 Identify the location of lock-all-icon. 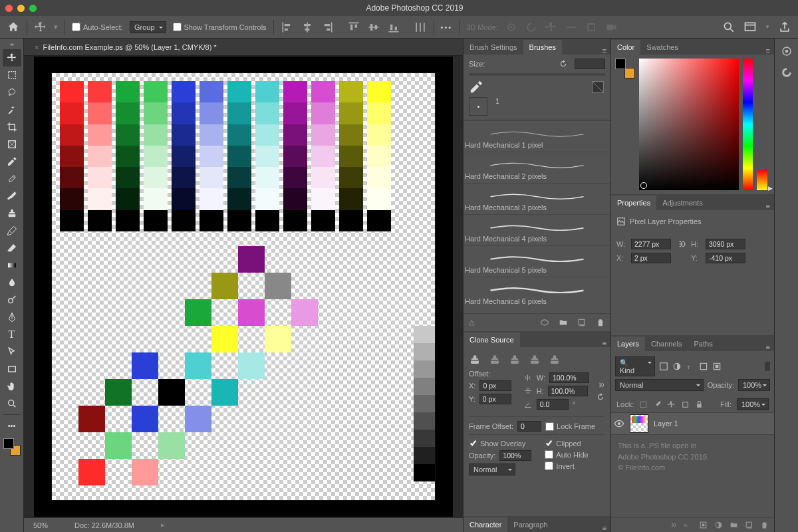
(700, 404).